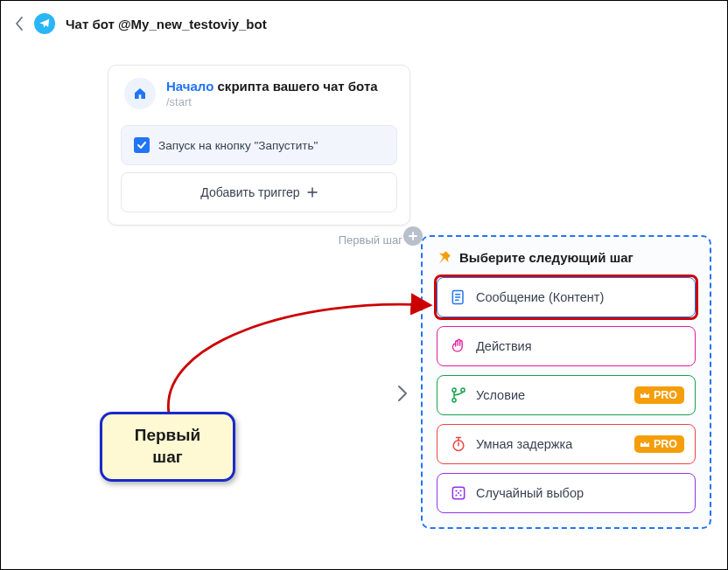 This screenshot has width=728, height=570. What do you see at coordinates (238, 145) in the screenshot?
I see `trigger-label: Запуск на кнопку "Запустить"` at bounding box center [238, 145].